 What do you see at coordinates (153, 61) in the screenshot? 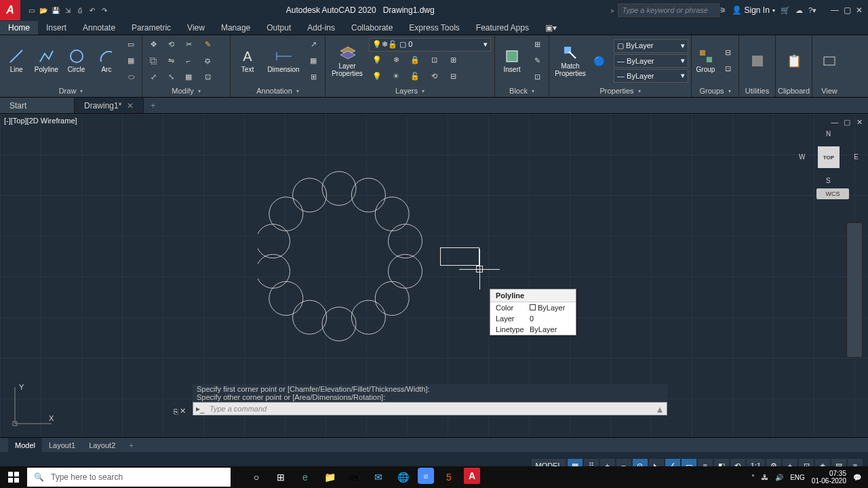
I see `copy-icon: ⿻` at bounding box center [153, 61].